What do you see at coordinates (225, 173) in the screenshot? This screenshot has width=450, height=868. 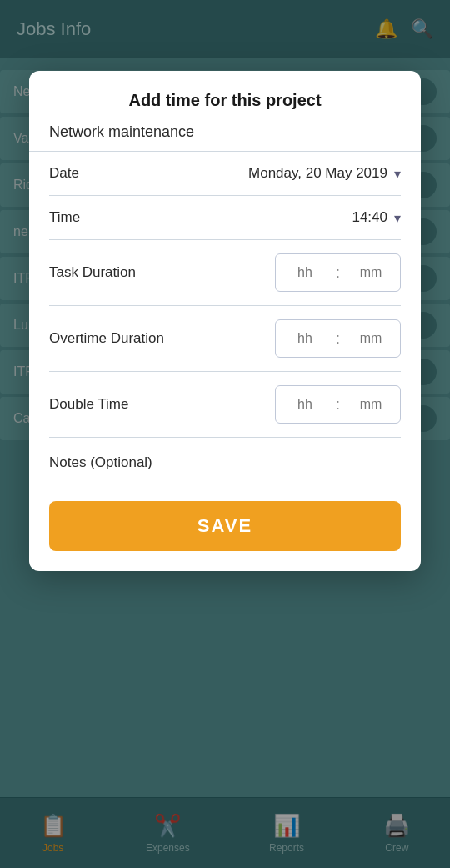 I see `date-row: Date Monday, 20 May 2019 ▾` at bounding box center [225, 173].